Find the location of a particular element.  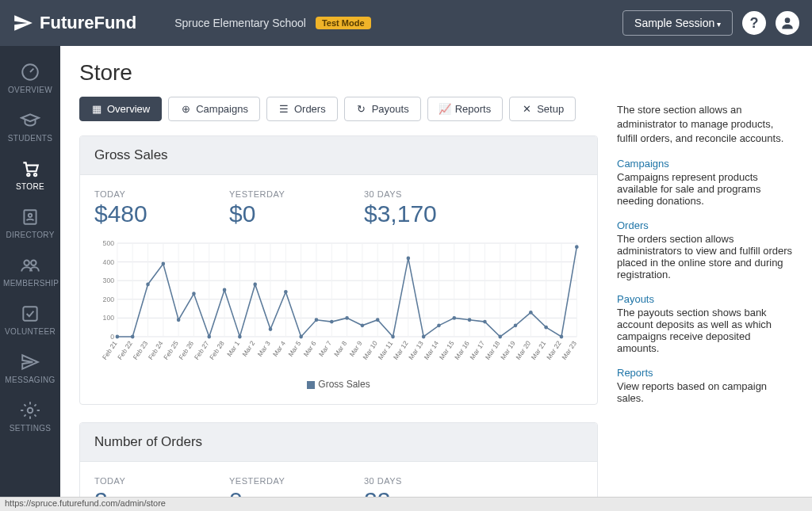

status-bar: https://spruce.futurefund.com/admin/stor… is located at coordinates (406, 504).